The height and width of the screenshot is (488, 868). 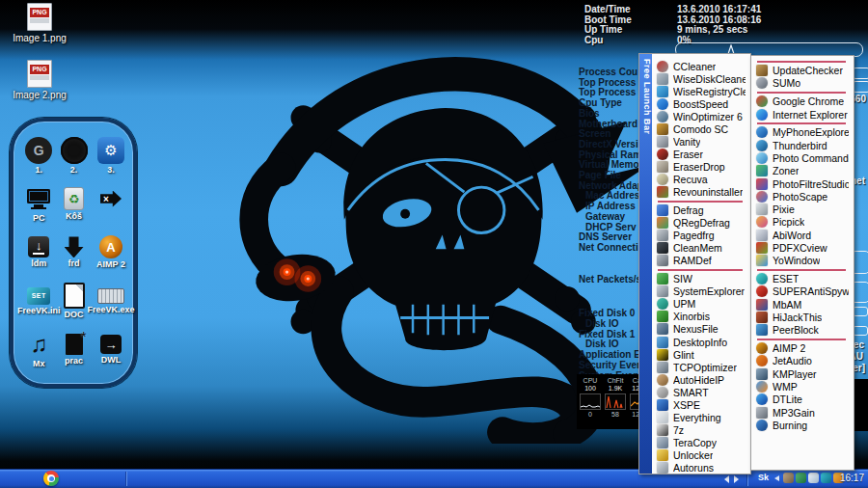 What do you see at coordinates (40, 23) in the screenshot?
I see `desktop-icon-image1: PNG Image 1.png` at bounding box center [40, 23].